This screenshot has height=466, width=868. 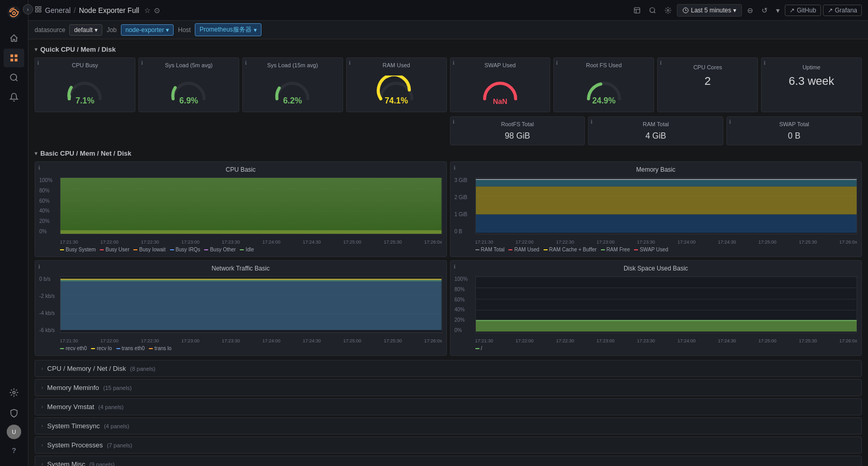 I want to click on arrow-vmstat: ›, so click(x=42, y=407).